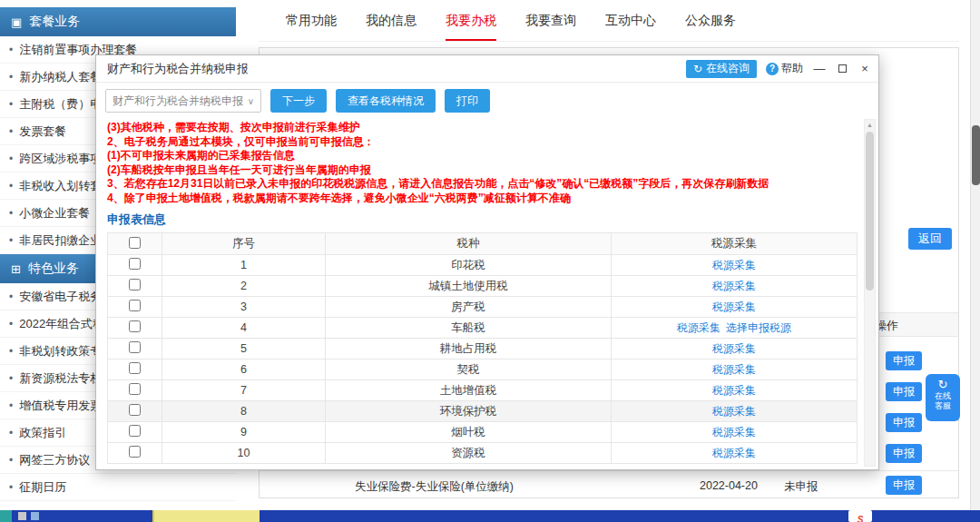 The height and width of the screenshot is (522, 980). I want to click on tab-inquiry: 我要查询, so click(551, 20).